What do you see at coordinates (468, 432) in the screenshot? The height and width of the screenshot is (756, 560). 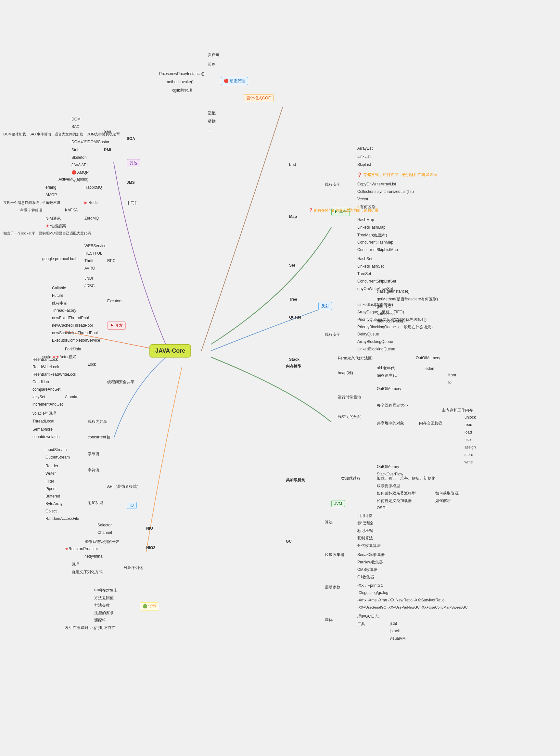 I see `mm-load: load` at bounding box center [468, 432].